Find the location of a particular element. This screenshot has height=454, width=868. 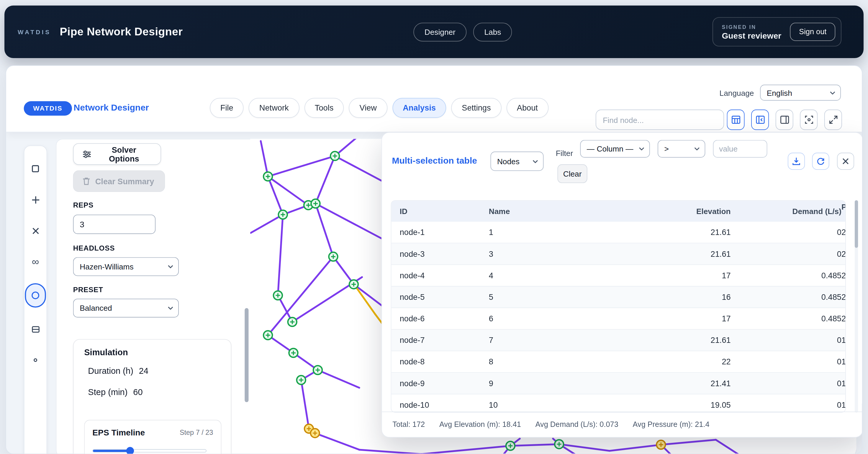

col-elevation: Elevation is located at coordinates (673, 212).